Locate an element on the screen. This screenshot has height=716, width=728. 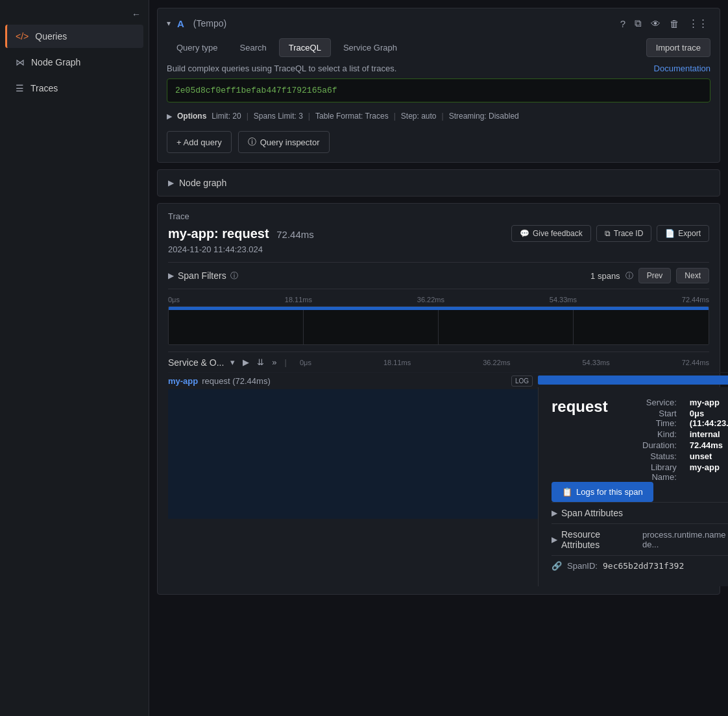
help-icon-button: ? is located at coordinates (623, 23).